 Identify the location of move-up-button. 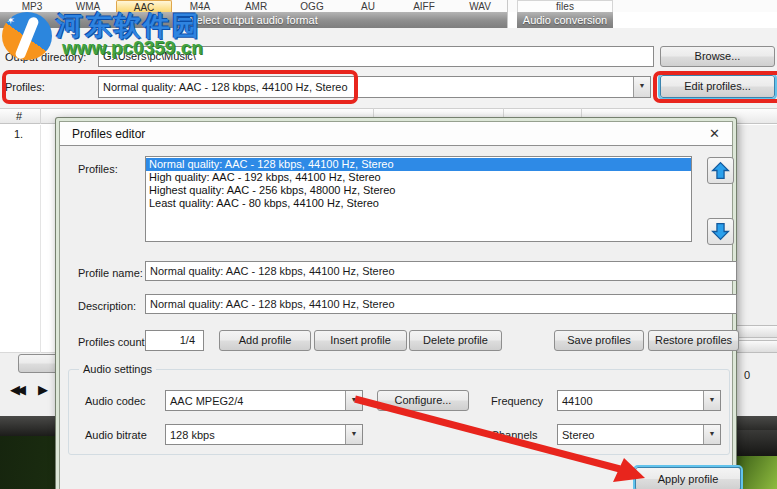
(720, 170).